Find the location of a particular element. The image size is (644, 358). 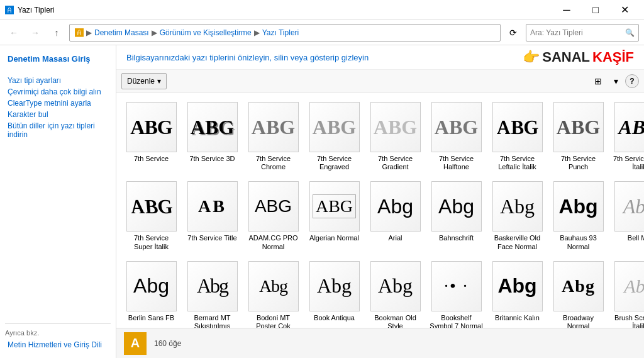

font-label: 7th Service Super İtalik is located at coordinates (151, 242).